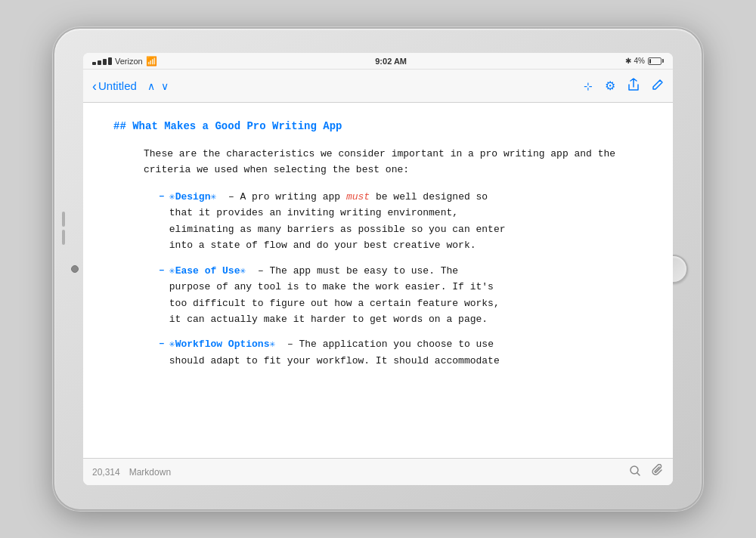  Describe the element at coordinates (106, 472) in the screenshot. I see `word-count: 20,314` at that location.